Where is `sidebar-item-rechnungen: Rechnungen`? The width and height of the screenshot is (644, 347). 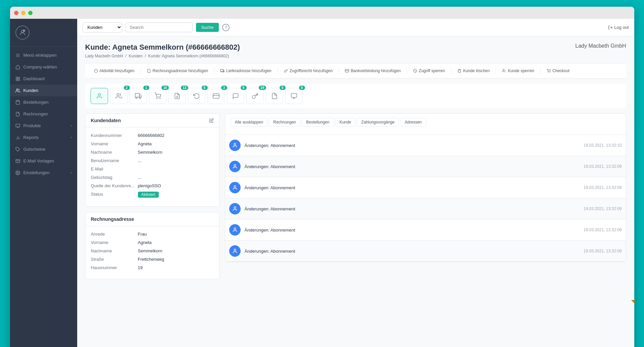 sidebar-item-rechnungen: Rechnungen is located at coordinates (44, 114).